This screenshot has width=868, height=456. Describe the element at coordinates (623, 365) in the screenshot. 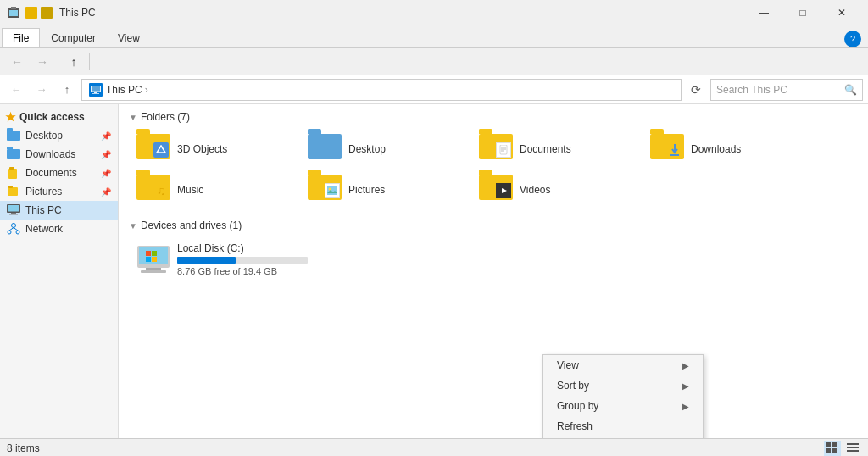

I see `ctx-view: View ▶` at that location.